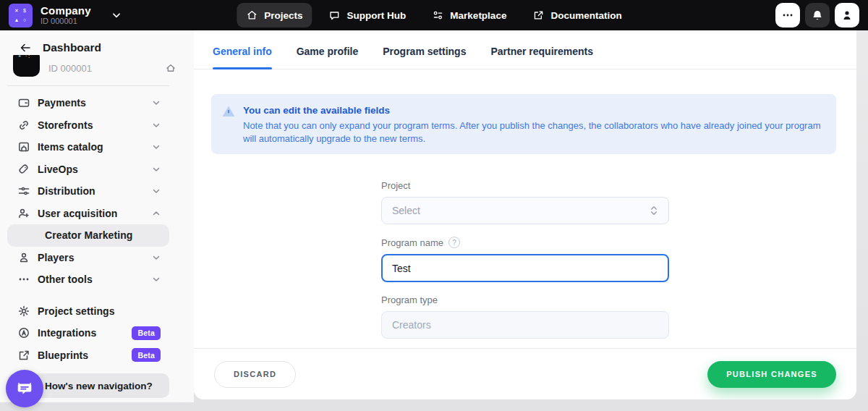 This screenshot has height=411, width=868. I want to click on project-label: Project, so click(525, 185).